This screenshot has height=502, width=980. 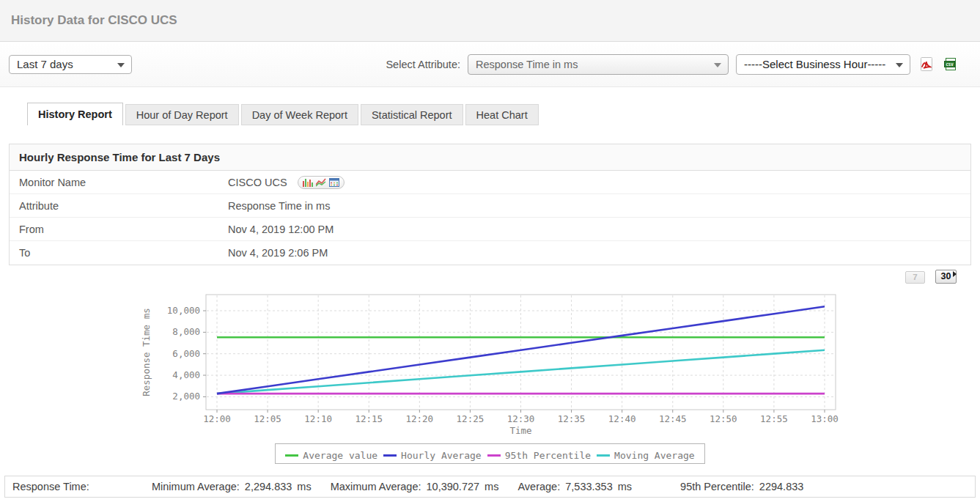 What do you see at coordinates (946, 276) in the screenshot?
I see `range-30-label: 30` at bounding box center [946, 276].